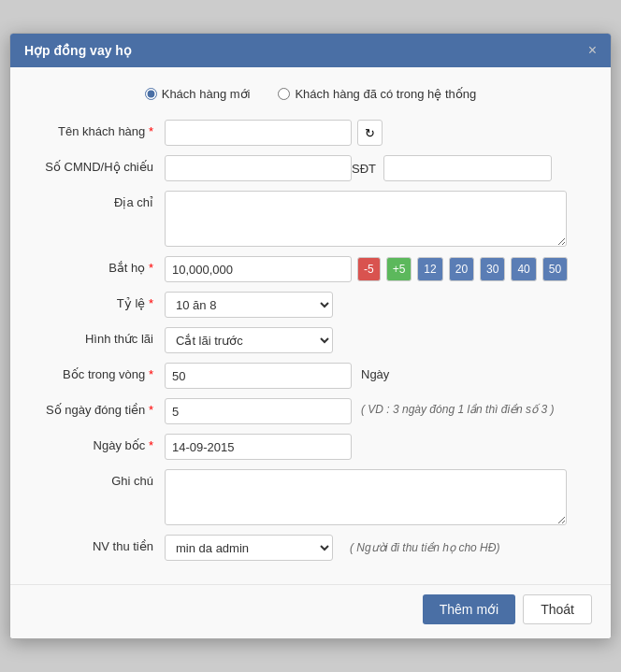 The image size is (621, 672). I want to click on customer-type-radio-group: Khách hàng mới Khách hàng đã có trong hệ…, so click(310, 93).